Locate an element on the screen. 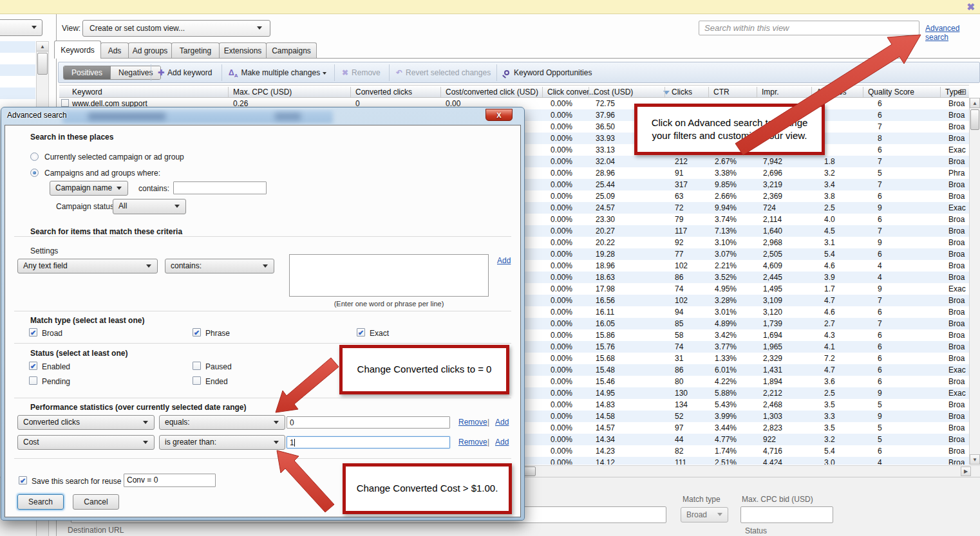 The width and height of the screenshot is (980, 536). tab-extensions: Extensions is located at coordinates (243, 50).